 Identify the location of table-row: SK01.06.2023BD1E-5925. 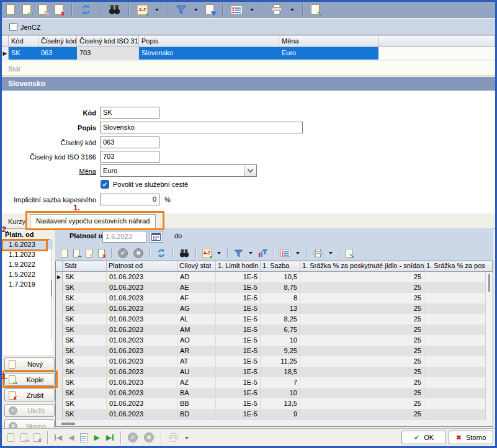
(274, 414).